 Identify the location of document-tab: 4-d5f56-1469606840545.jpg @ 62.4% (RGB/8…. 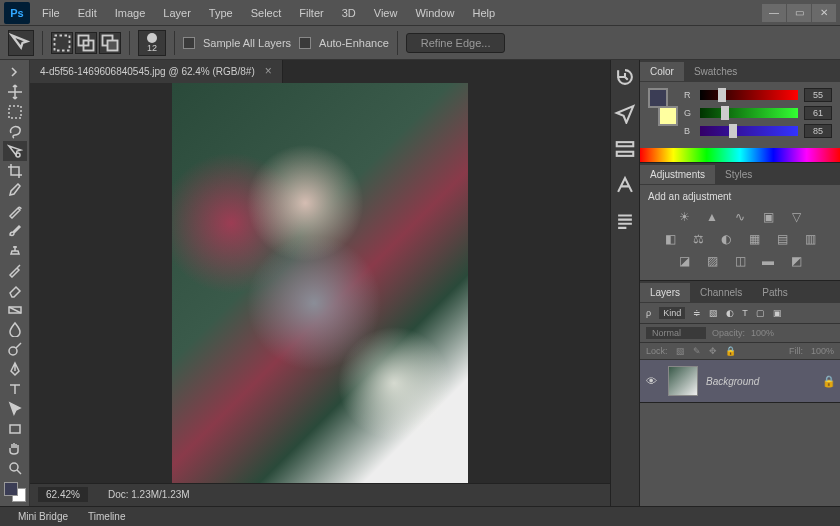
(156, 72).